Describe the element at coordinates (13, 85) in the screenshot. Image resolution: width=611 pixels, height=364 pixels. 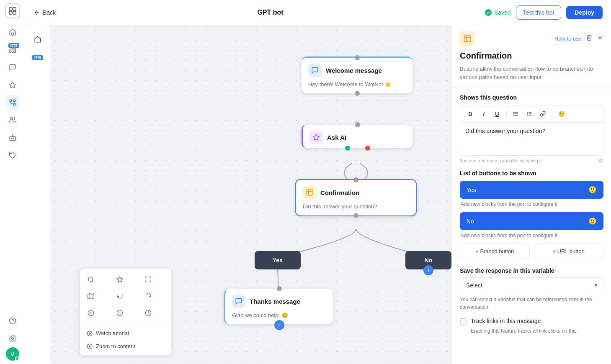
I see `sidebar-item-ai` at that location.